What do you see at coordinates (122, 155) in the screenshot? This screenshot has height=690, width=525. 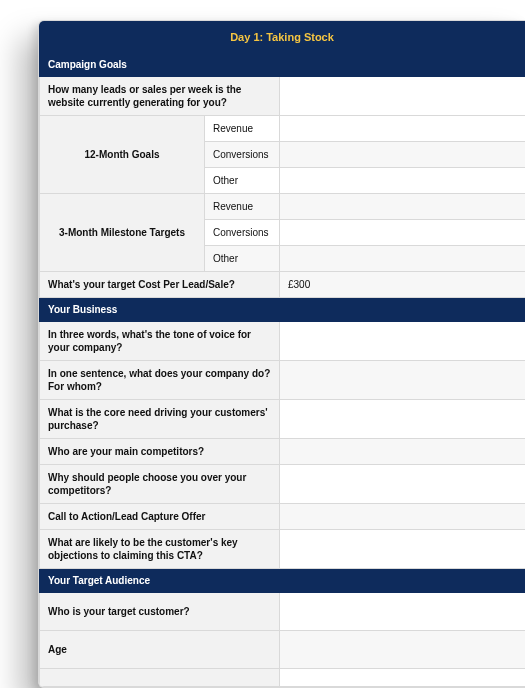 I see `question-label: 12-Month Goals` at bounding box center [122, 155].